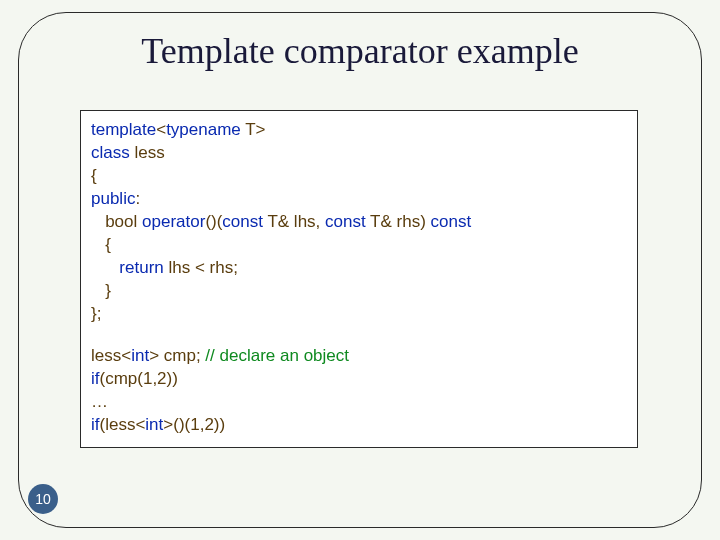 This screenshot has width=720, height=540. What do you see at coordinates (100, 402) in the screenshot?
I see `code-text: …` at bounding box center [100, 402].